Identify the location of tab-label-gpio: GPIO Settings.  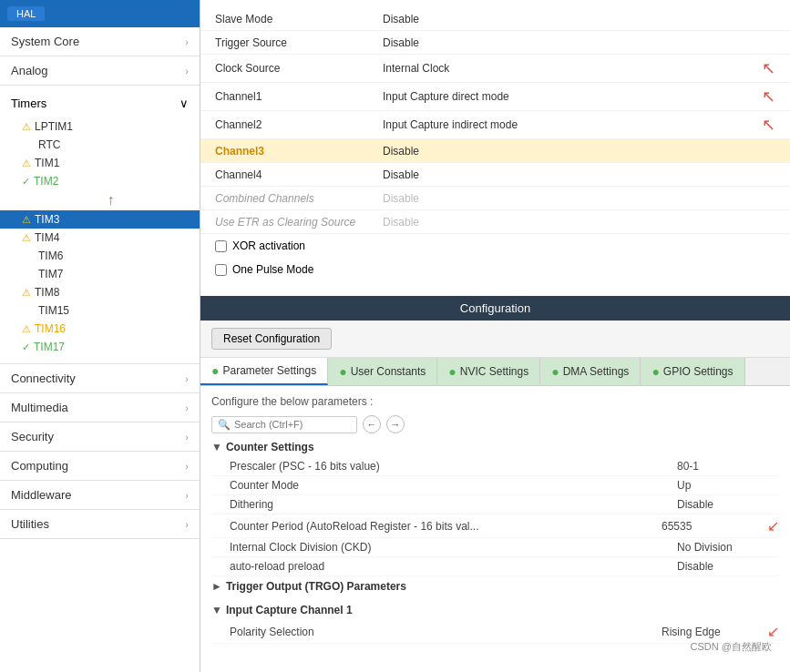
(698, 372).